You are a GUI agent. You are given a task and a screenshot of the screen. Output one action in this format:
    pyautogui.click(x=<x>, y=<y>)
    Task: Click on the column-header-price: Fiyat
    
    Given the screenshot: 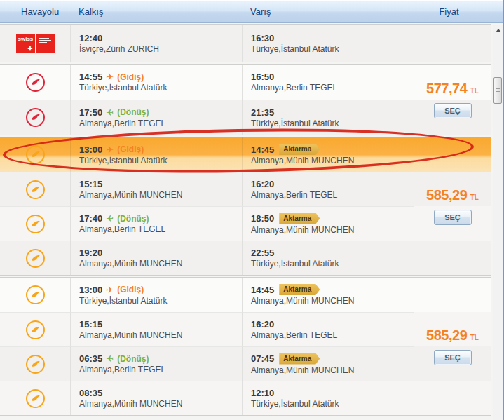 What is the action you would take?
    pyautogui.click(x=458, y=11)
    